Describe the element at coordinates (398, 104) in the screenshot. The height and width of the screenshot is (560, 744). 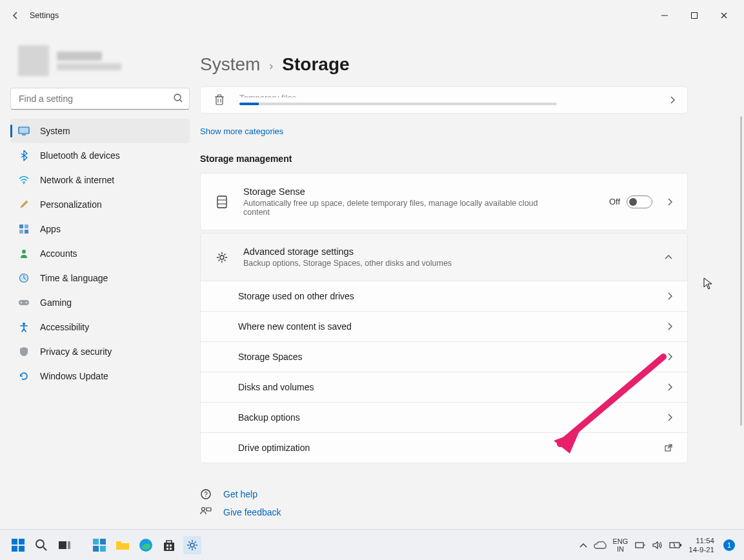
I see `progress-bar` at that location.